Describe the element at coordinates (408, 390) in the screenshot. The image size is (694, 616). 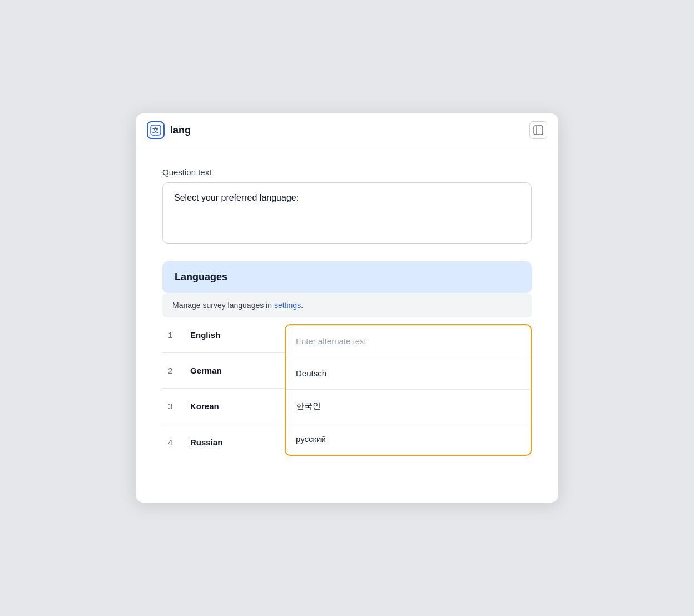
I see `alt-text-column: Enter alternate text Deutsch 한국인 русский` at that location.